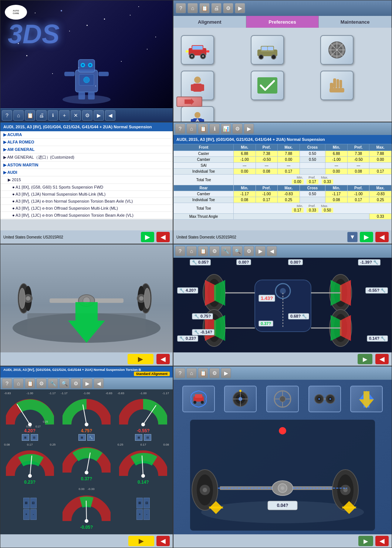 This screenshot has height=548, width=392. I want to click on g-gear-btn: ⚙, so click(41, 383).